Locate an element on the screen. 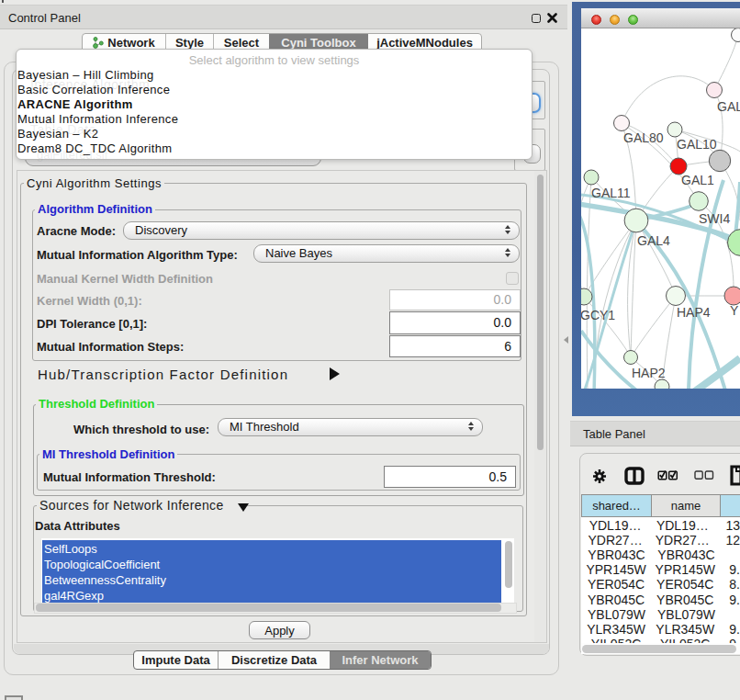 The image size is (740, 700). svg-text: GAL1 is located at coordinates (698, 180).